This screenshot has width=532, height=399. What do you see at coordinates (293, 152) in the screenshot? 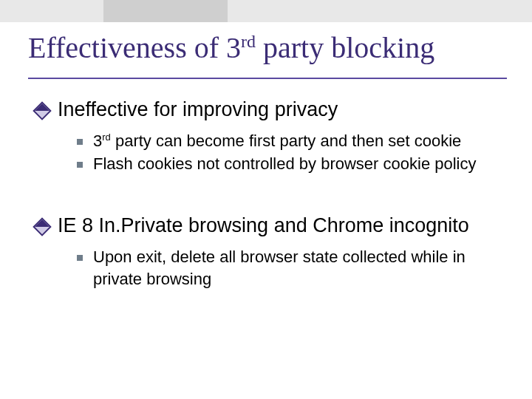
I see `subbullets: 3rd party can become first party and the…` at bounding box center [293, 152].